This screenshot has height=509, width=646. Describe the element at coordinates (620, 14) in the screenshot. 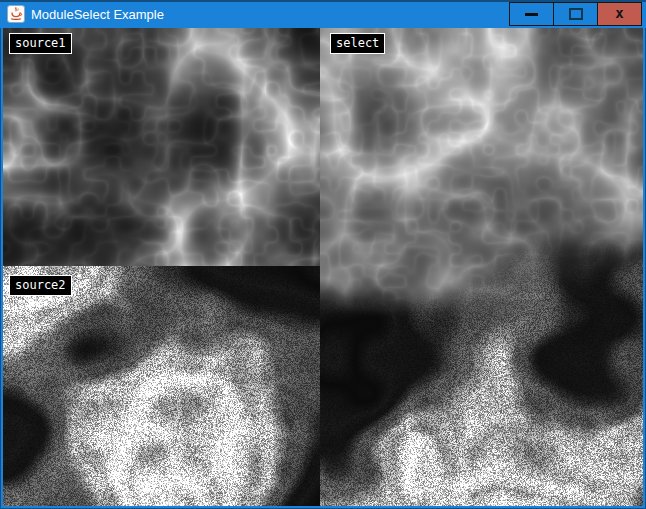

I see `close-button: x` at that location.